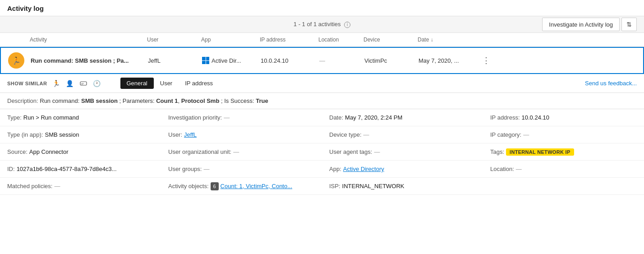 The height and width of the screenshot is (254, 644). I want to click on filter-icons: 🏃 👤 IP 🕐, so click(77, 83).